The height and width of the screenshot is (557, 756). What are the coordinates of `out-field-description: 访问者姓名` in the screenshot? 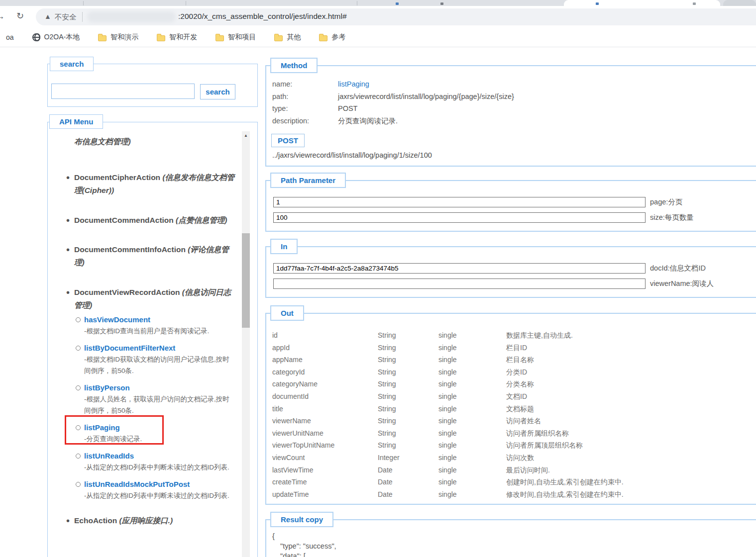 It's located at (631, 421).